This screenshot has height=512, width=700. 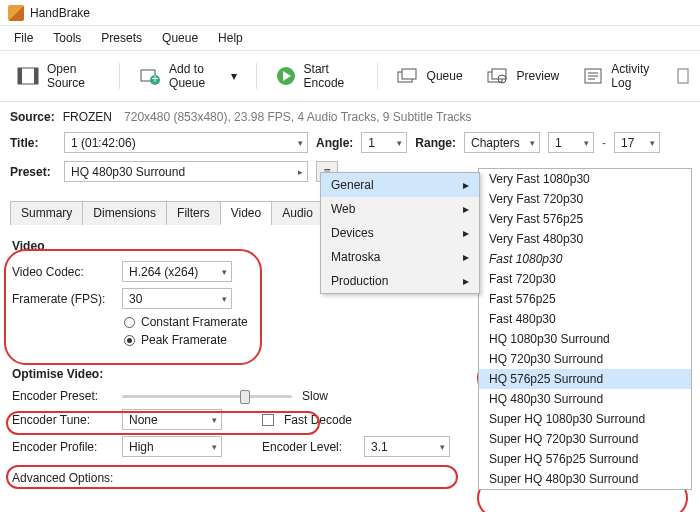 I want to click on preset-super-hq-1080p30: Super HQ 1080p30 Surround, so click(x=585, y=419).